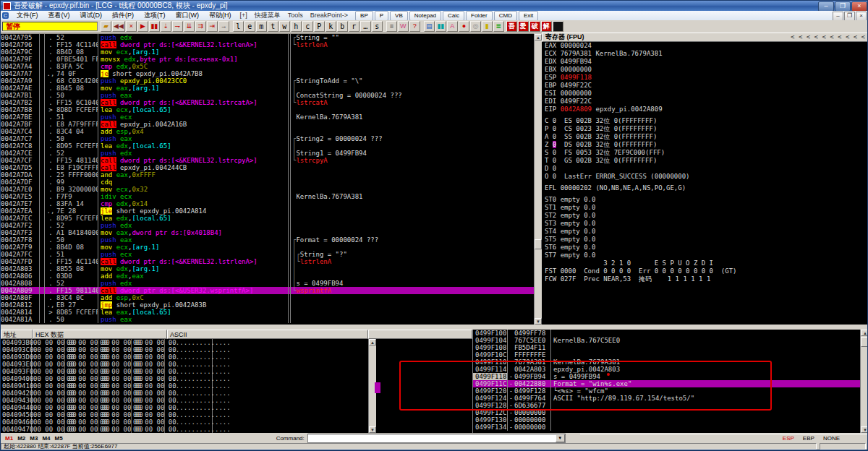 This screenshot has height=451, width=868. I want to click on menu-button-vb: VB, so click(399, 16).